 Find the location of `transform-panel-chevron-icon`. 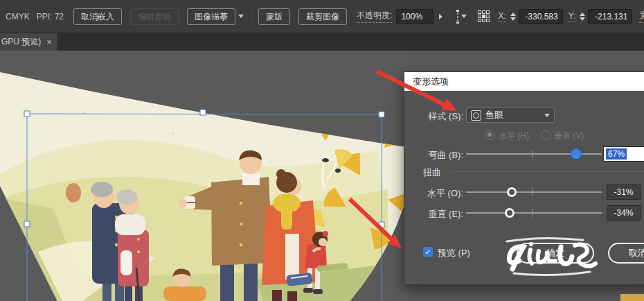

transform-panel-chevron-icon is located at coordinates (464, 17).